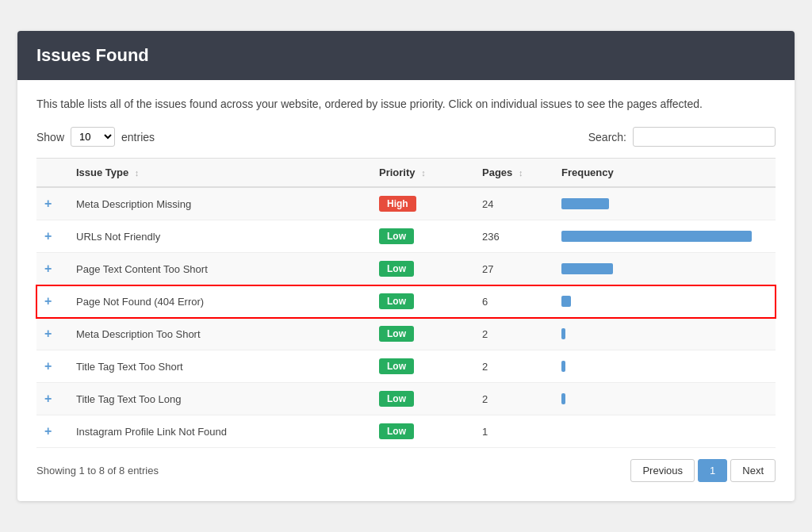  What do you see at coordinates (220, 335) in the screenshot?
I see `issue-type-cell: Meta Description Too Short` at bounding box center [220, 335].